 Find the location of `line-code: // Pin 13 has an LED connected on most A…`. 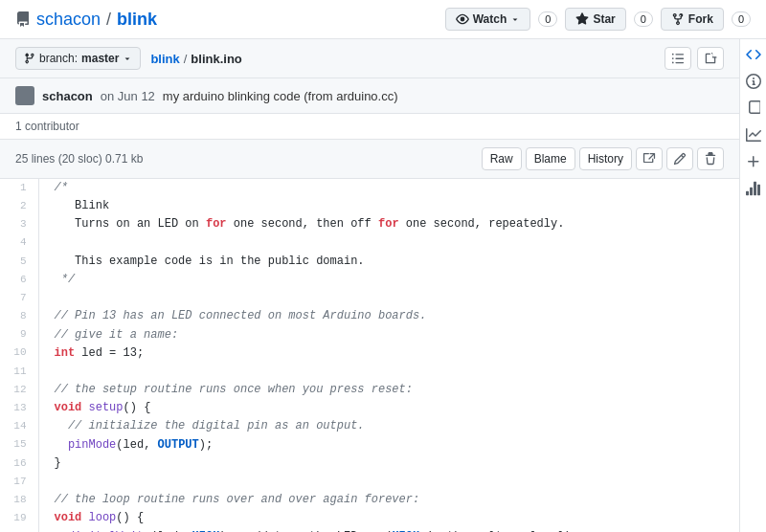

line-code: // Pin 13 has an LED connected on most A… is located at coordinates (389, 316).